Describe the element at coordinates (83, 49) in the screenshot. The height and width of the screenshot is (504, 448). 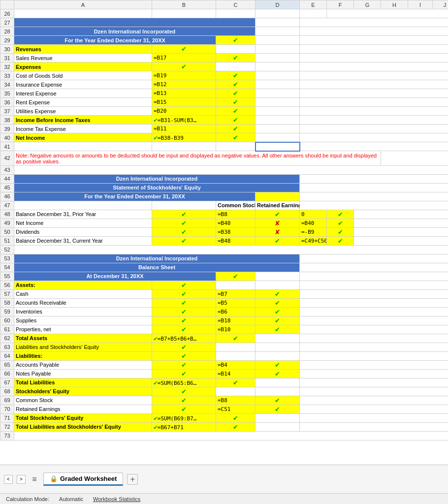
I see `cell-30-label: Revenues` at that location.